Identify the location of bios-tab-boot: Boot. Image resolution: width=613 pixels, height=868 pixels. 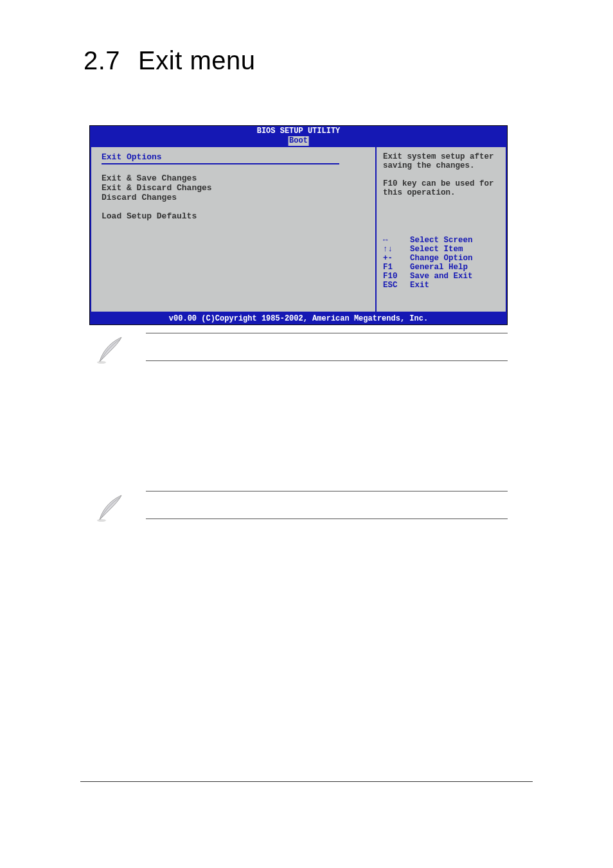
(298, 141).